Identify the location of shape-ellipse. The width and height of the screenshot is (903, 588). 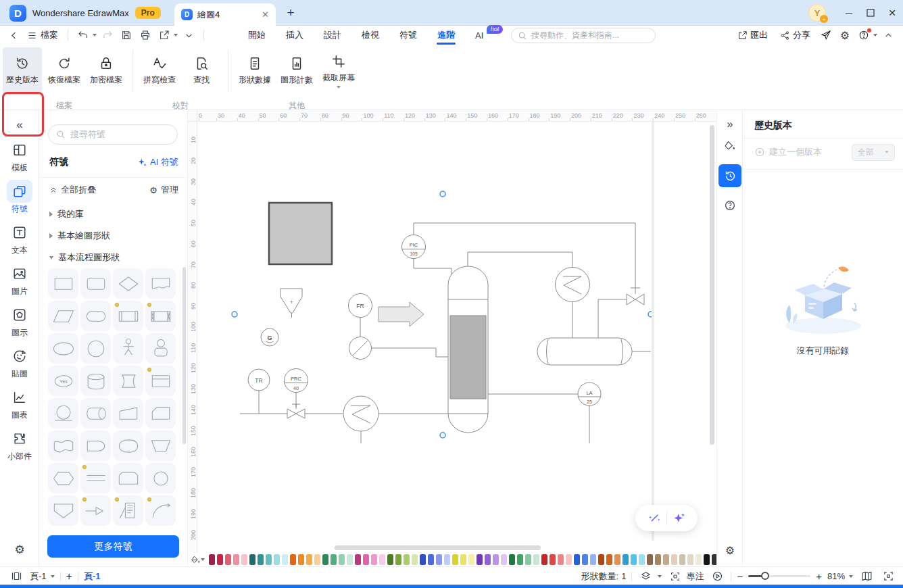
(64, 349).